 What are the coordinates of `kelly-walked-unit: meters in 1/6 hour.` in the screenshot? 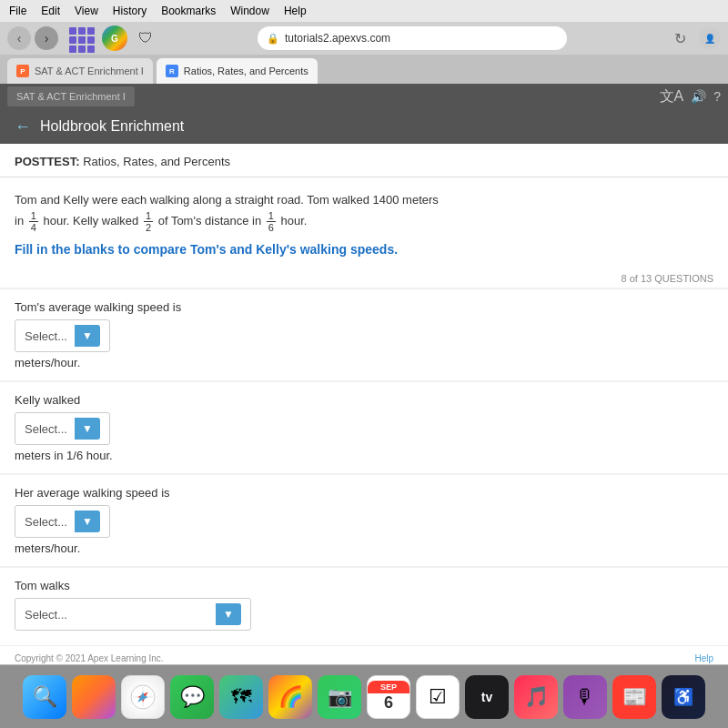 It's located at (364, 455).